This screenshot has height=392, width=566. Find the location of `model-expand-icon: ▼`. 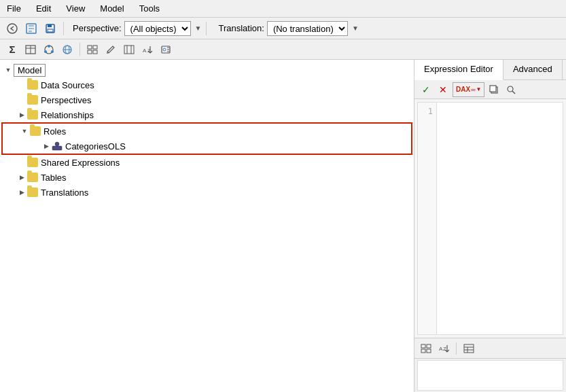

model-expand-icon: ▼ is located at coordinates (8, 70).